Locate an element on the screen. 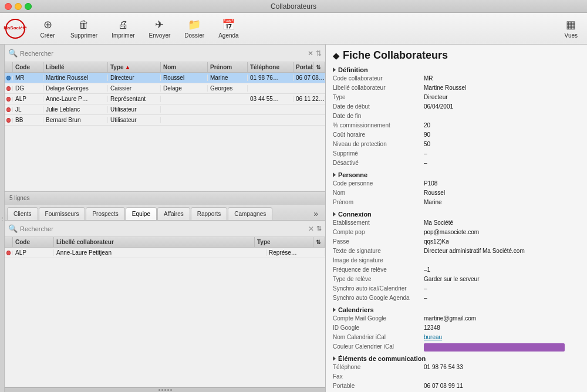 This screenshot has height=392, width=587. field-cout-horaire: Coût horaire 90 is located at coordinates (457, 136).